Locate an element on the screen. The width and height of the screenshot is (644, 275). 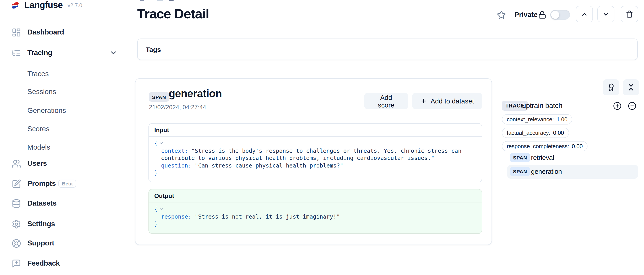
privacy-label: Private is located at coordinates (526, 15).